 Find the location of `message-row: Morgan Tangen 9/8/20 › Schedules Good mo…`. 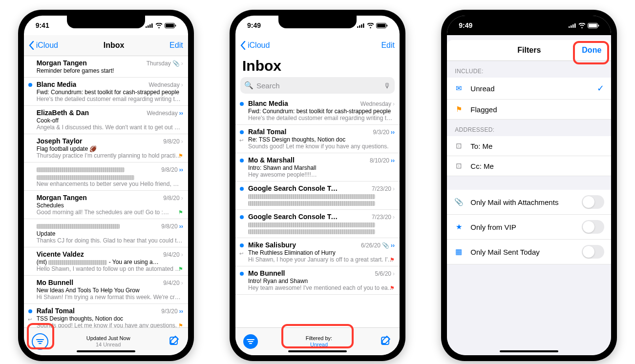

message-row: Morgan Tangen 9/8/20 › Schedules Good mo… is located at coordinates (106, 205).